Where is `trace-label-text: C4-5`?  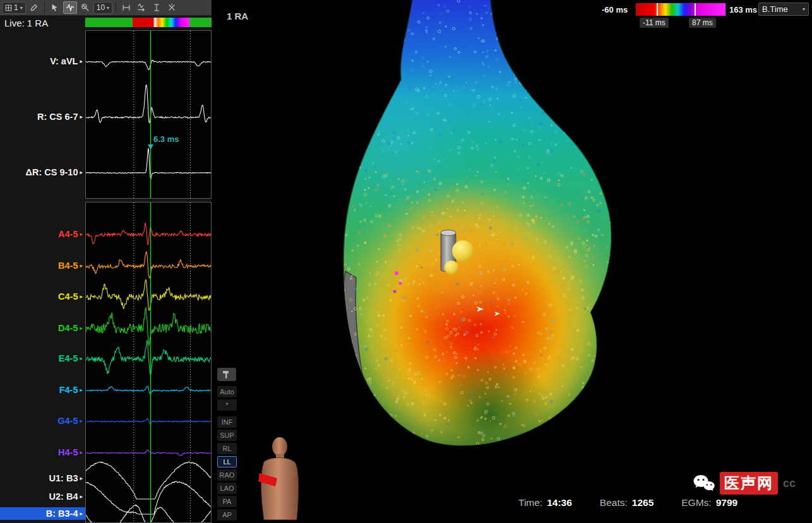 trace-label-text: C4-5 is located at coordinates (68, 297).